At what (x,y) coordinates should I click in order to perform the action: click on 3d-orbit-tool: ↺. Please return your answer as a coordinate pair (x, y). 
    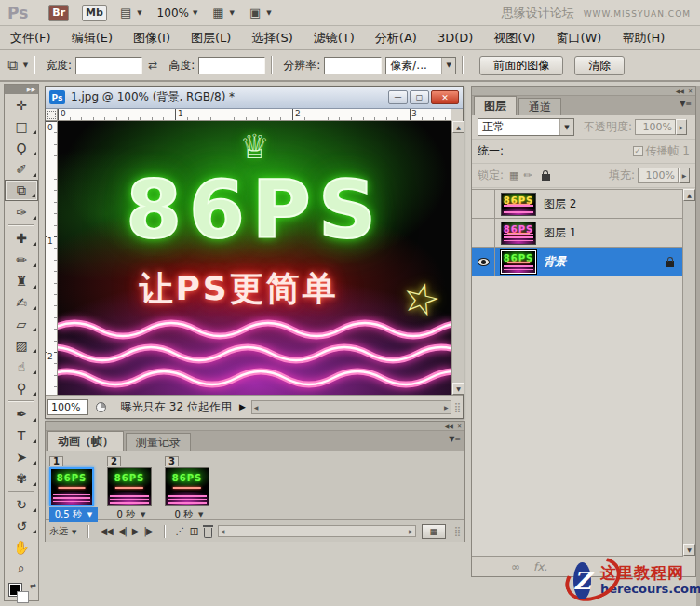
    Looking at the image, I should click on (21, 525).